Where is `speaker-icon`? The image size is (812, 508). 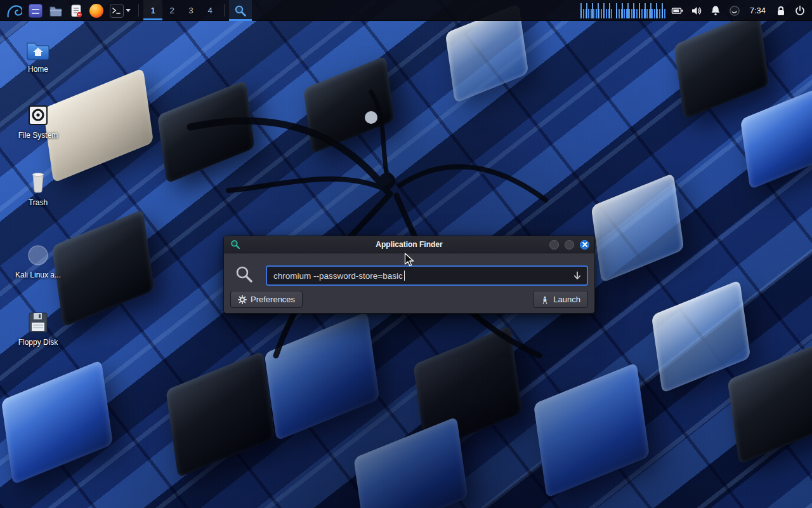
speaker-icon is located at coordinates (697, 11).